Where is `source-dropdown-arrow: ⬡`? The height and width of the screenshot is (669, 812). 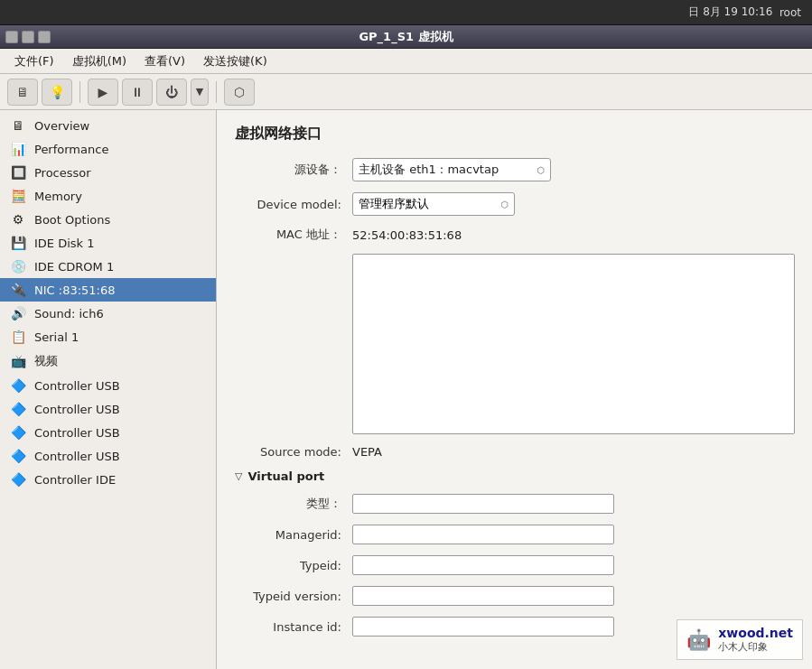
source-dropdown-arrow: ⬡ is located at coordinates (540, 170).